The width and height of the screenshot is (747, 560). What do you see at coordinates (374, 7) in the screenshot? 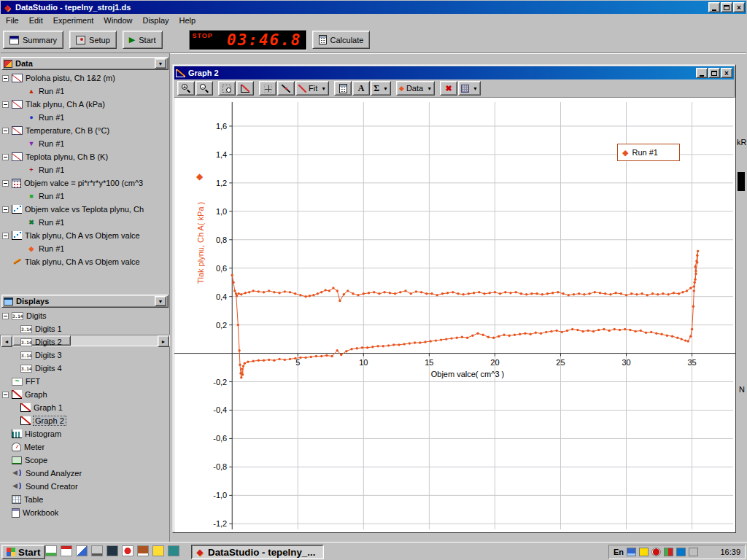
I see `app-titlebar: ◆ DataStudio - tepelny_stroj1.ds ×` at bounding box center [374, 7].